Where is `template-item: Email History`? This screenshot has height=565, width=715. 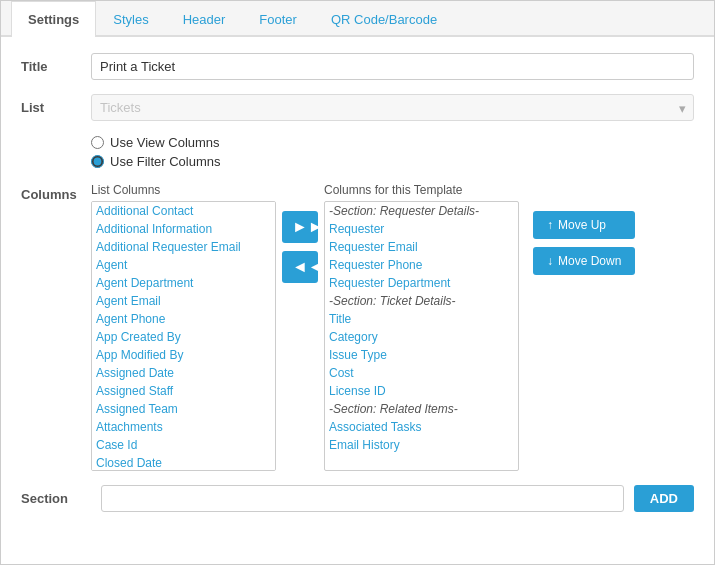 template-item: Email History is located at coordinates (422, 445).